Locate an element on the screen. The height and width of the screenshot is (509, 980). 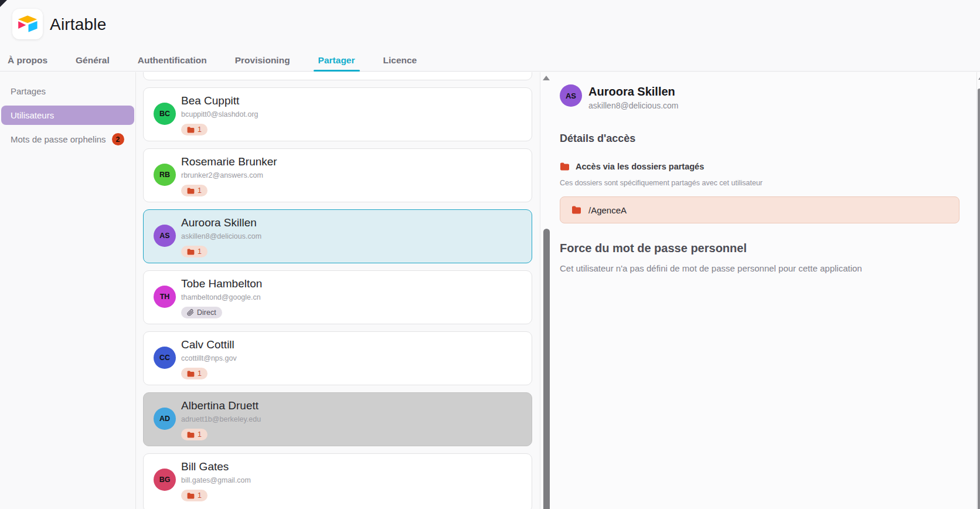
user-email: ccottillt@nps.gov is located at coordinates (356, 359).